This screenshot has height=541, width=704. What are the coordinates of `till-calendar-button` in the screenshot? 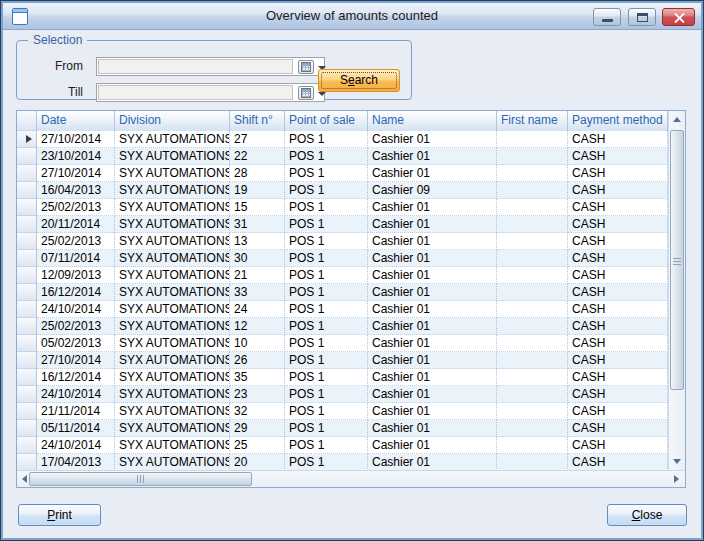 It's located at (306, 93).